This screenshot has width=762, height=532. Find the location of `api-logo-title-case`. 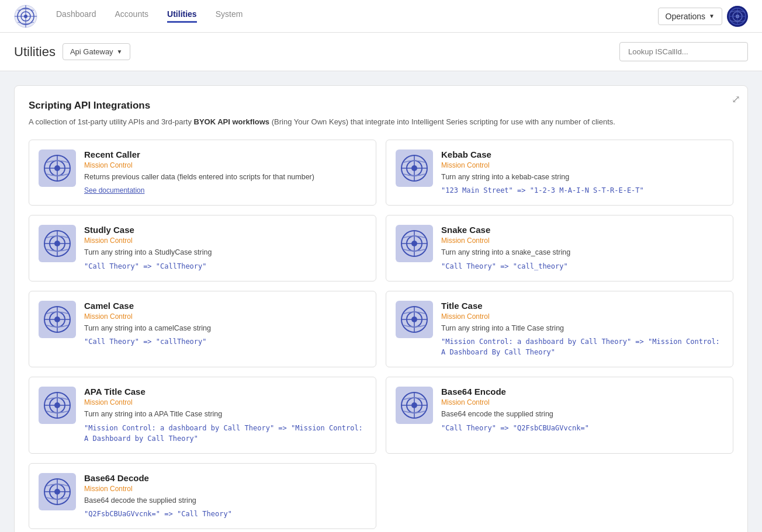

api-logo-title-case is located at coordinates (414, 319).